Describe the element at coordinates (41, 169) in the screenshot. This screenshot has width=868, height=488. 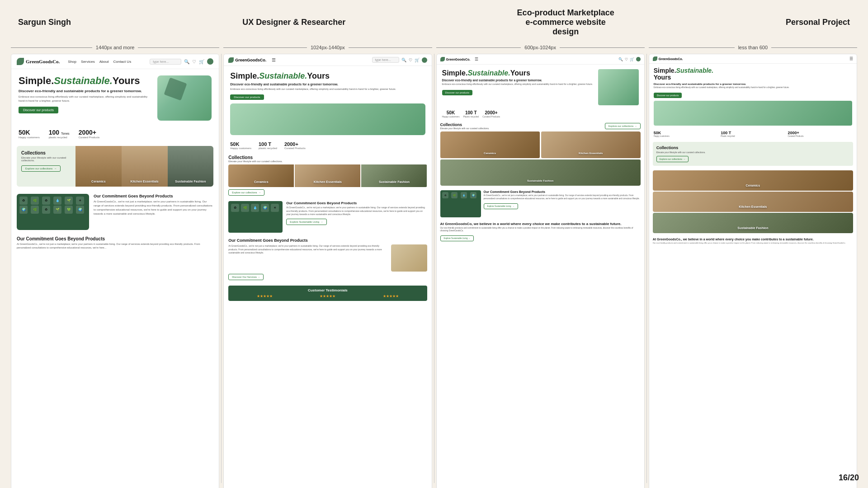
I see `explore-collections-btn: Explore our collections →` at that location.